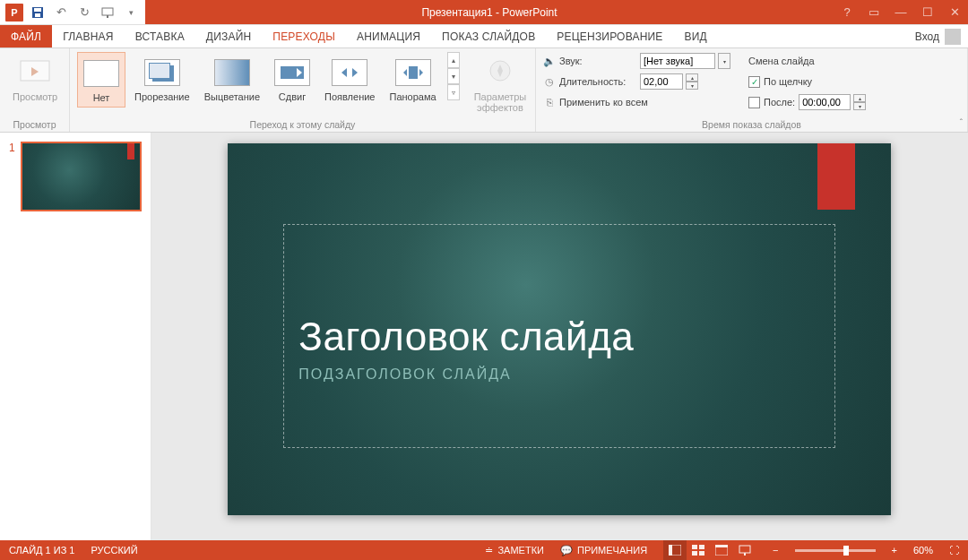 The height and width of the screenshot is (560, 968). Describe the element at coordinates (860, 106) in the screenshot. I see `after-down-icon: ▾` at that location.